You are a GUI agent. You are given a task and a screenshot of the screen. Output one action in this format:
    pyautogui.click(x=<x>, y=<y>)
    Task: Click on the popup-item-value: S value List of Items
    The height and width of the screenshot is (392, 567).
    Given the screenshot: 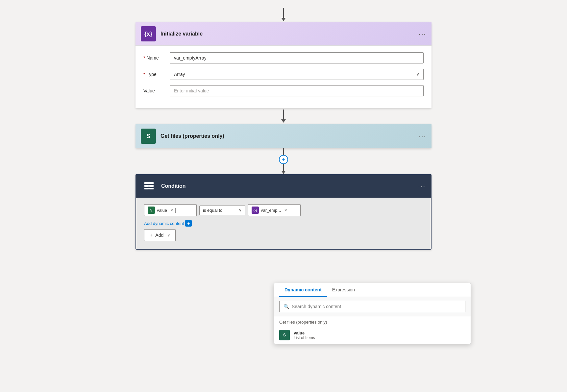 What is the action you would take?
    pyautogui.click(x=372, y=335)
    